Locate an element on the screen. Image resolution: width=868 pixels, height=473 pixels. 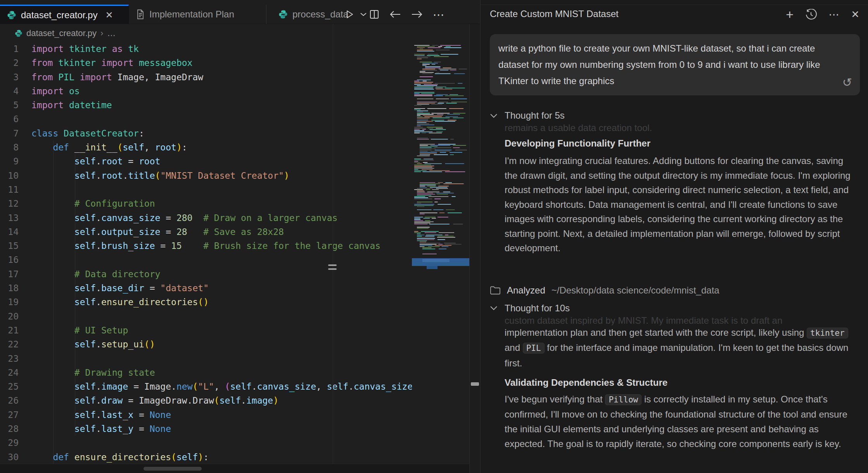
more-actions-icon: ⋯ is located at coordinates (439, 15).